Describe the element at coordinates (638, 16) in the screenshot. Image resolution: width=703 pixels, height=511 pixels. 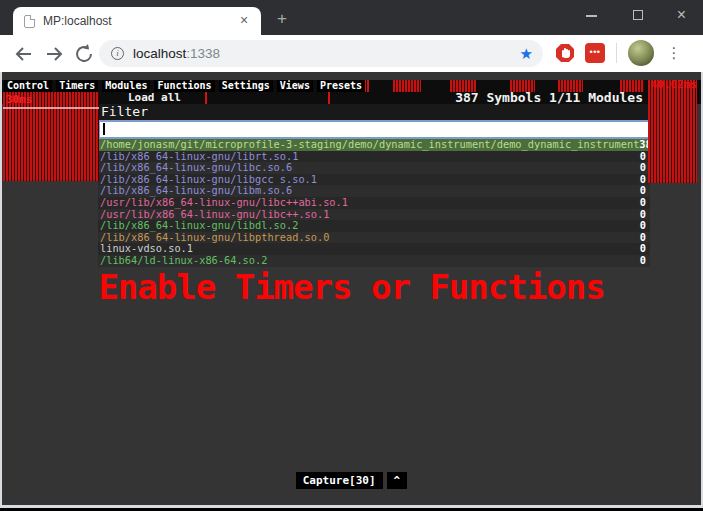
I see `window-maximize-button` at that location.